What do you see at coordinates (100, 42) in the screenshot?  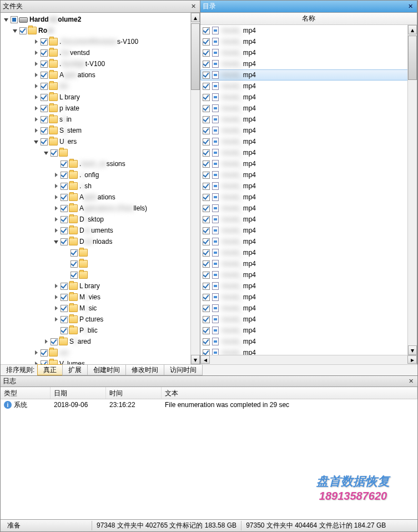 I see `tree-item: .DocumentRevisions-V100` at bounding box center [100, 42].